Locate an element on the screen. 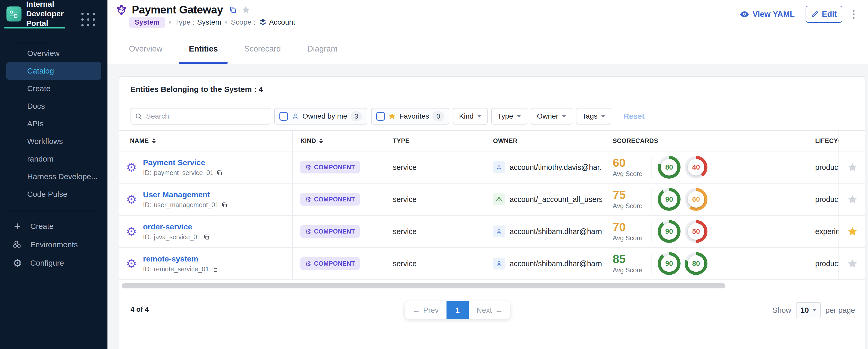 This screenshot has height=349, width=868. arrow-right-icon: → is located at coordinates (499, 310).